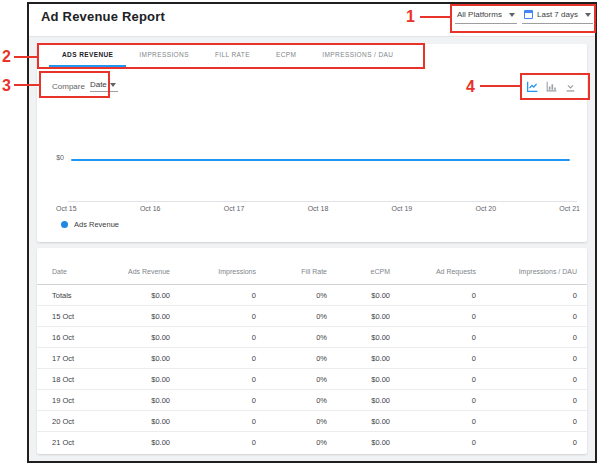 This screenshot has height=467, width=600. Describe the element at coordinates (82, 358) in the screenshot. I see `table-cell: 17 Oct` at that location.